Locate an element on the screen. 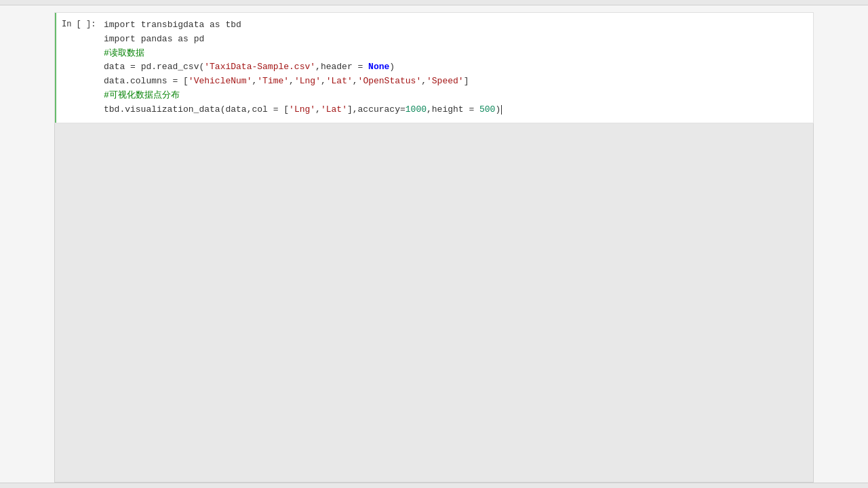 This screenshot has height=488, width=868. cell-label: In [ ]: is located at coordinates (80, 68).